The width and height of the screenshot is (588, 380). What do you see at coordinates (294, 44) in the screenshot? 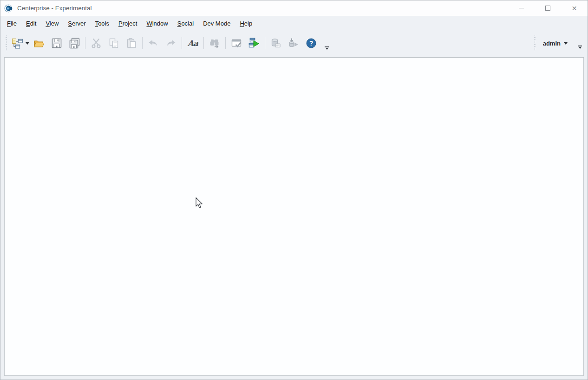
I see `toolbar: Aa` at bounding box center [294, 44].